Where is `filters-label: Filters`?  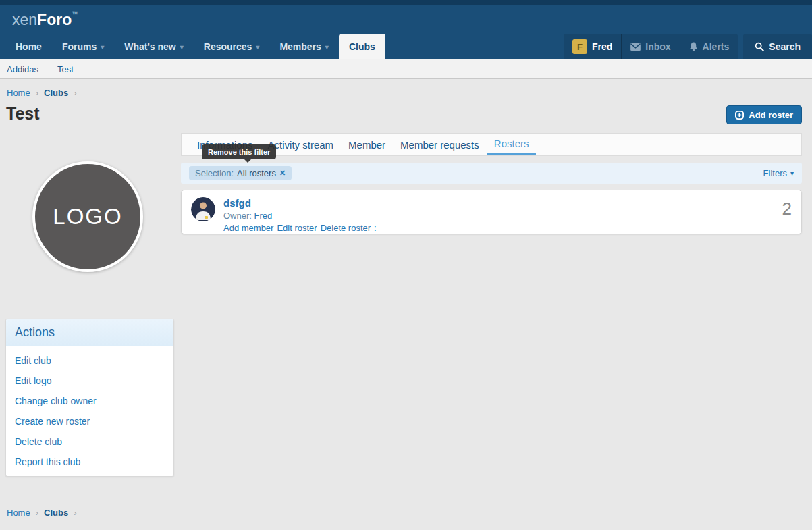
filters-label: Filters is located at coordinates (775, 173).